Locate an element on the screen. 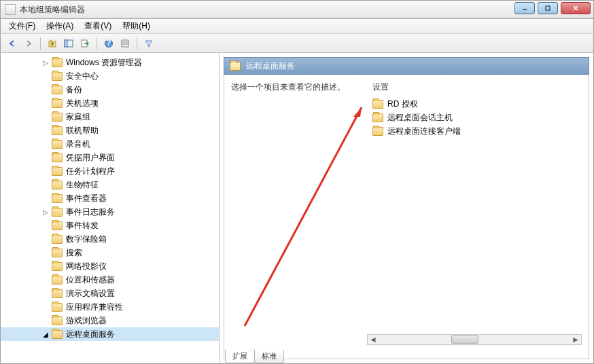 The image size is (594, 364). tree-item-label: 演示文稿设置 is located at coordinates (90, 293).